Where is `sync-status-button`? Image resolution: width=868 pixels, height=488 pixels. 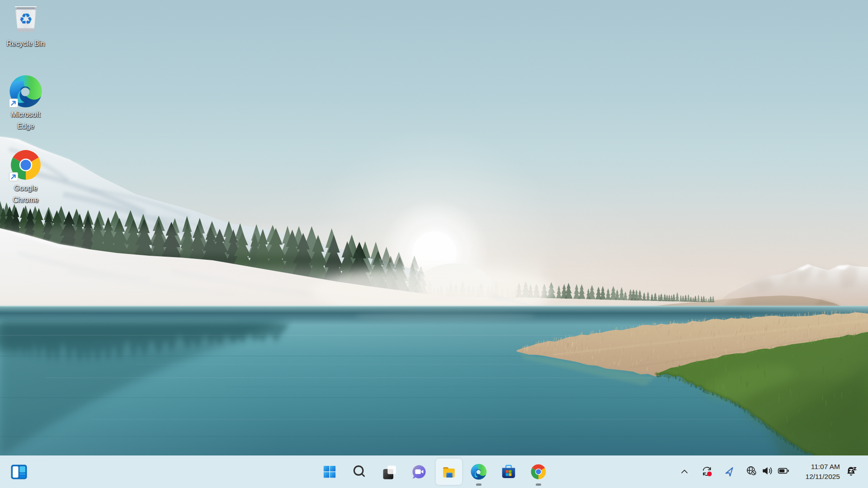
sync-status-button is located at coordinates (707, 472).